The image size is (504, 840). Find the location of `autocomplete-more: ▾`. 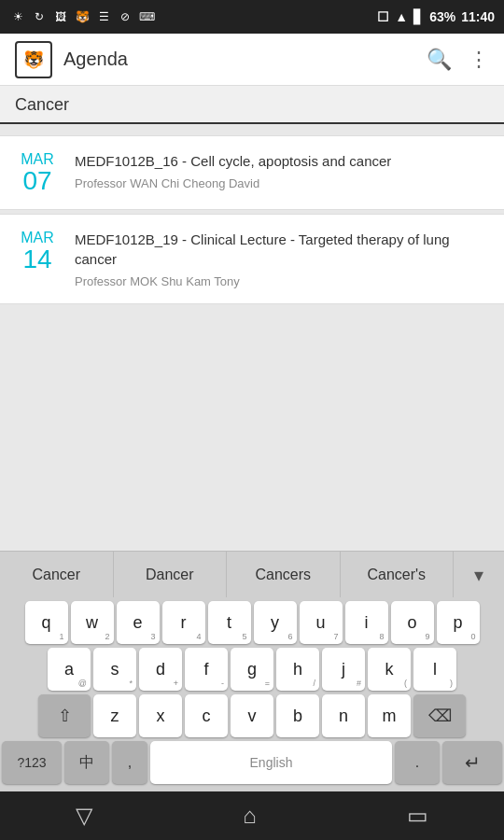

autocomplete-more: ▾ is located at coordinates (479, 575).